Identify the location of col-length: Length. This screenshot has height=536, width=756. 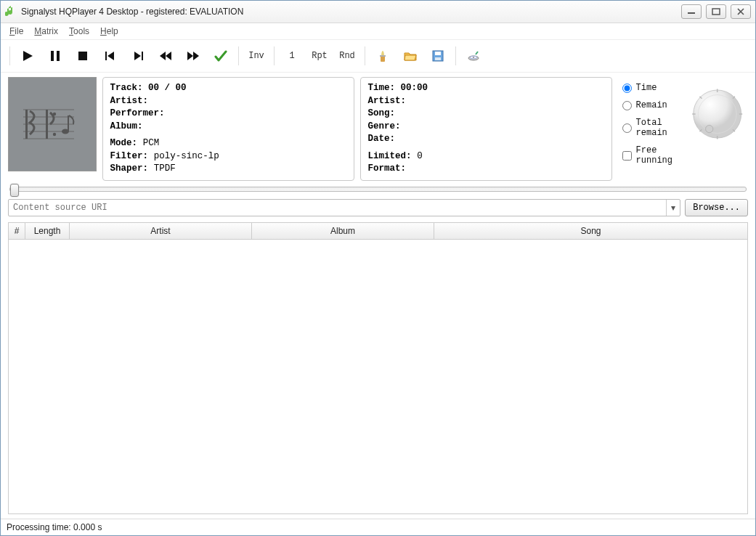
(48, 231).